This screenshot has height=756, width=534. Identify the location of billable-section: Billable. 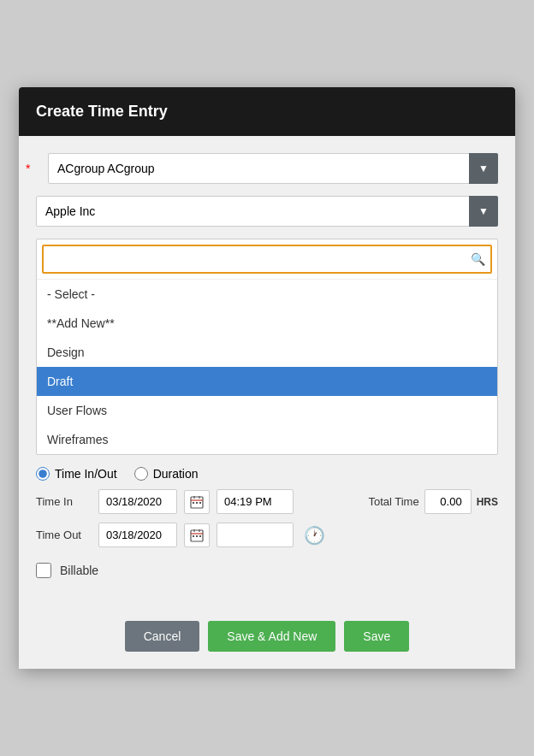
(267, 570).